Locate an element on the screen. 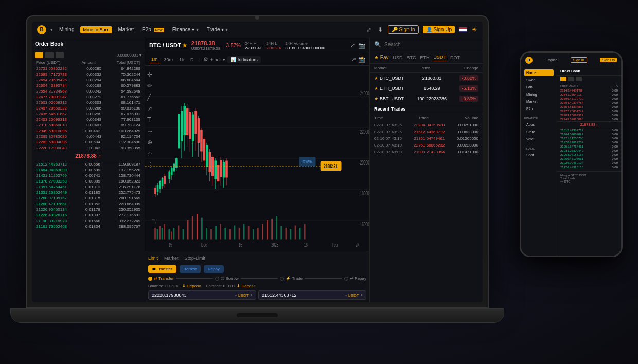  chart-zoom: ▾ is located at coordinates (224, 60).